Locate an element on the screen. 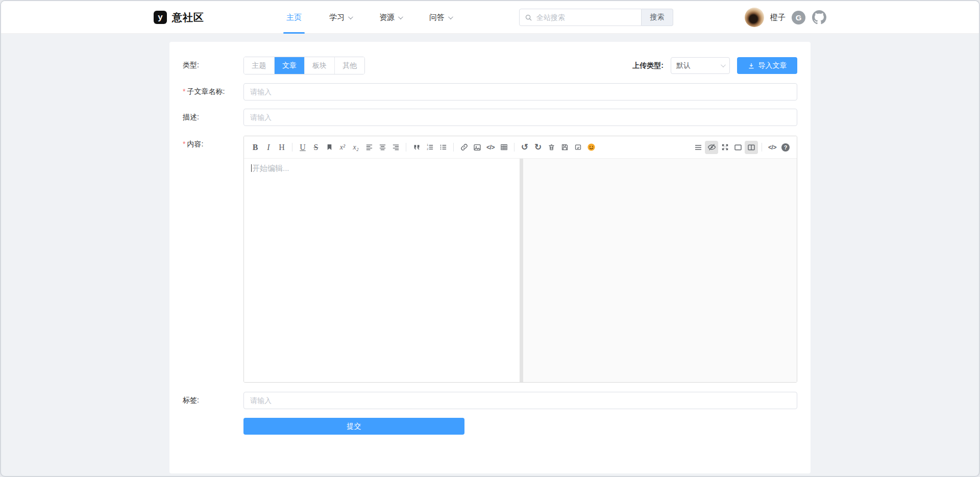 The width and height of the screenshot is (980, 477). emoji-icon is located at coordinates (591, 147).